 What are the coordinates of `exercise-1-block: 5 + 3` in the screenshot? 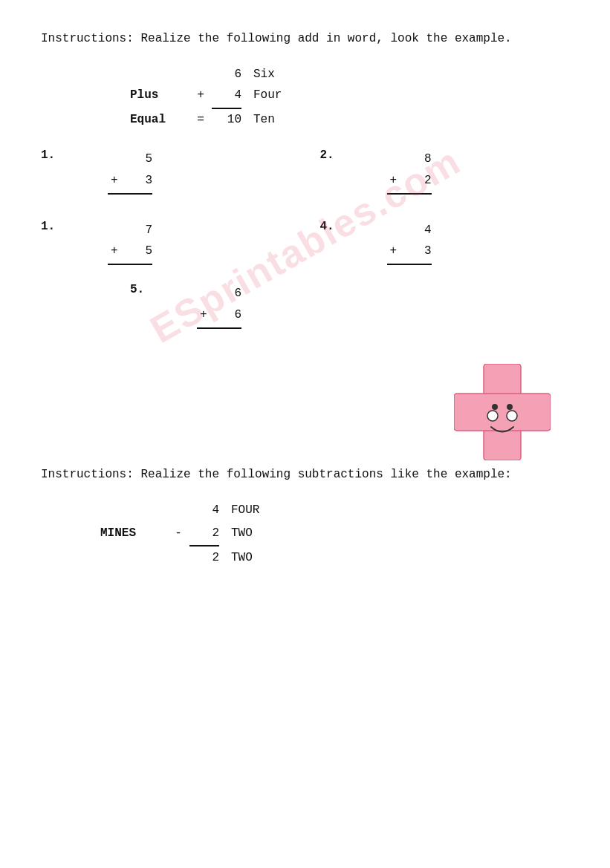 It's located at (115, 173).